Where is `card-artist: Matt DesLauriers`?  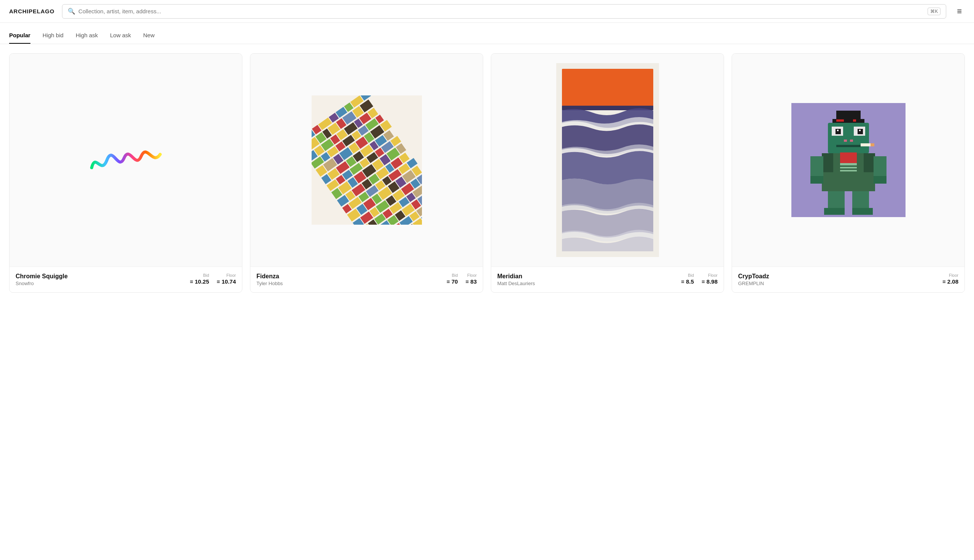 card-artist: Matt DesLauriers is located at coordinates (588, 283).